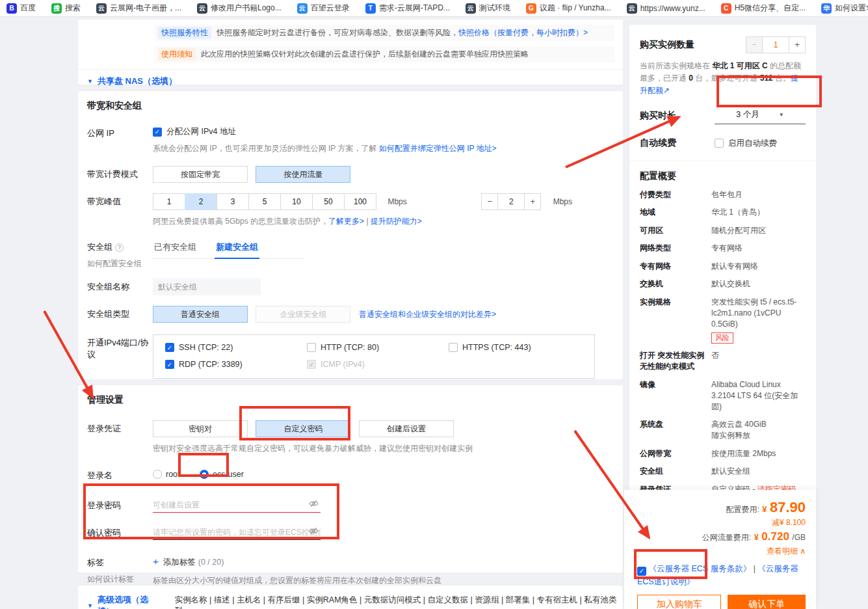 The width and height of the screenshot is (868, 609). What do you see at coordinates (350, 597) in the screenshot?
I see `advanced-options-toggle: ▼ 高级选项（选填） 实例名称 | 描述 | 主机名 | 有序后缀 | 实例RA…` at bounding box center [350, 597].